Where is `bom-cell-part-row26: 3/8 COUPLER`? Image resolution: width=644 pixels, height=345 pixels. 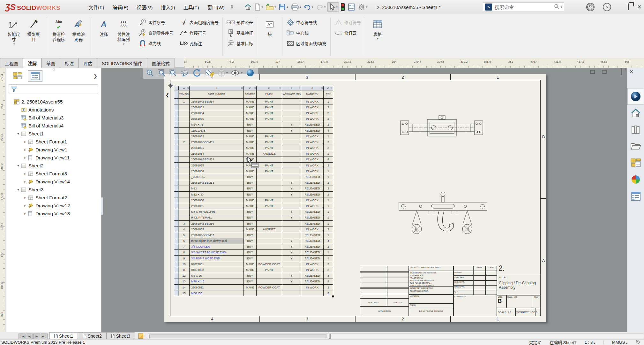
bom-cell-part-row26: 3/8 COUPLER is located at coordinates (217, 247).